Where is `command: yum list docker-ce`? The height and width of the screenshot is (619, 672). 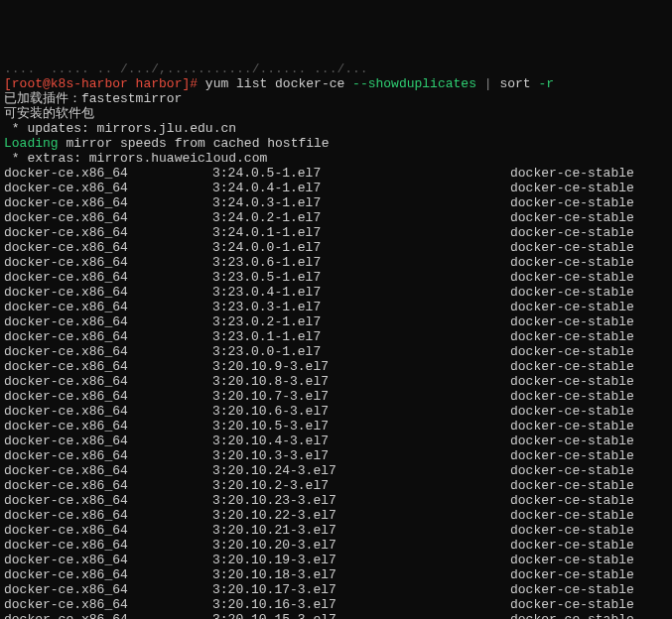
command: yum list docker-ce is located at coordinates (275, 83).